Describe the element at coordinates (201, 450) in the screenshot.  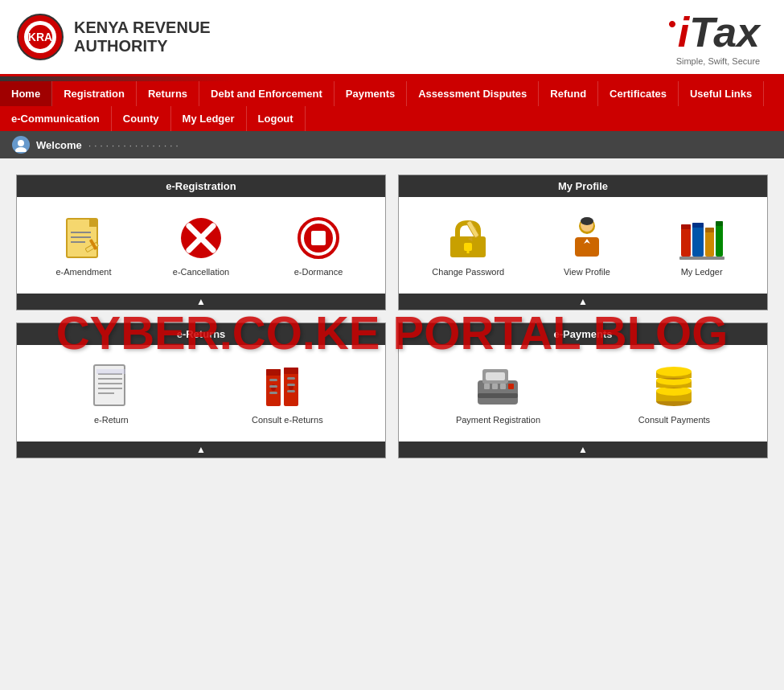
I see `ereturns-footer: ▲` at that location.